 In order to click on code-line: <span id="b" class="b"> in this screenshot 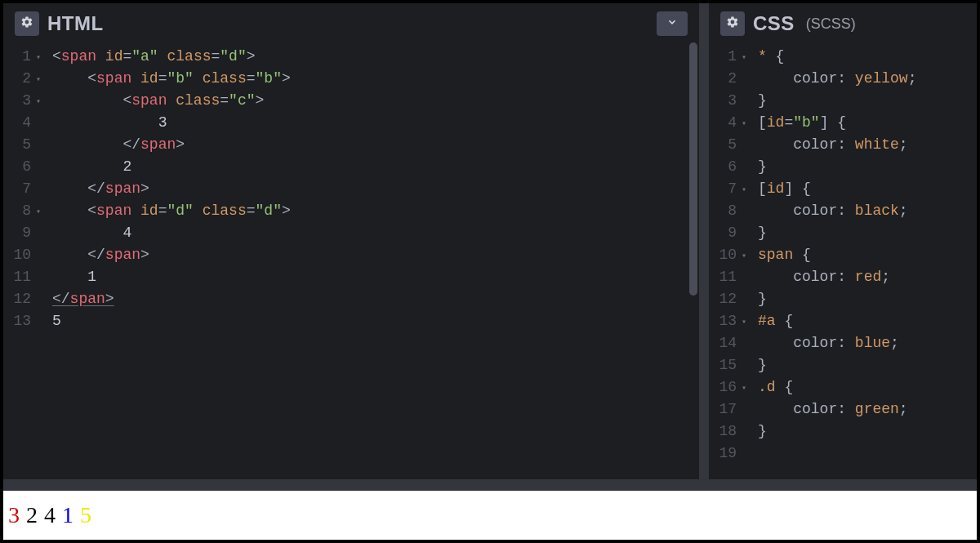, I will do `click(376, 78)`.